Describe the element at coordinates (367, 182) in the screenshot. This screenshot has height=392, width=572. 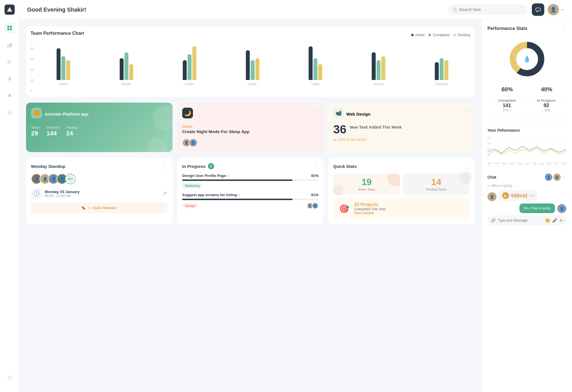
I see `active-tasks-num: 19` at that location.